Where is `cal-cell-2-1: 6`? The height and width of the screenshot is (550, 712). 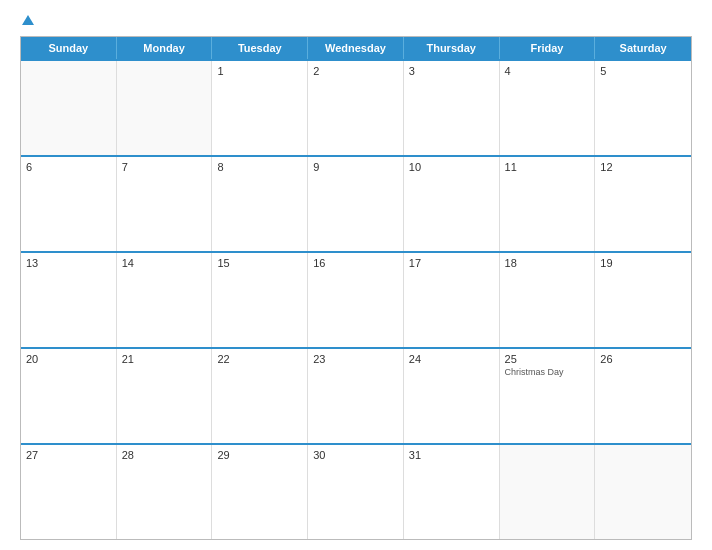 cal-cell-2-1: 6 is located at coordinates (69, 204).